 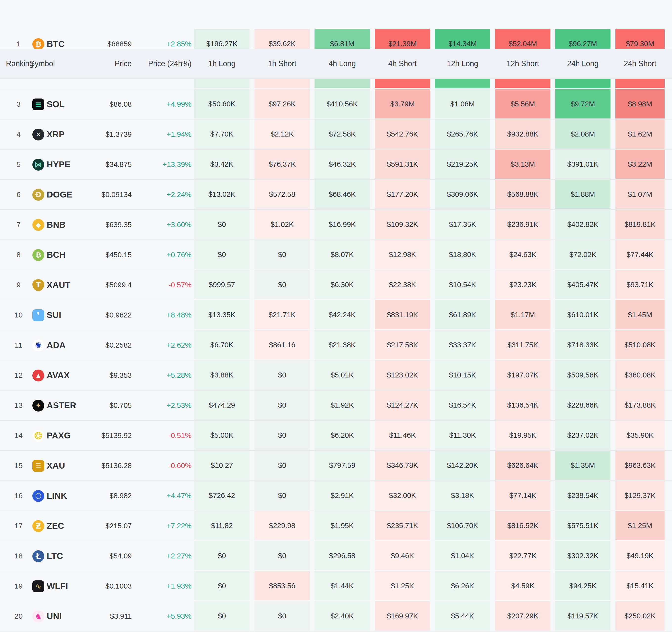 I want to click on table-row: 3 ≡ SOL $86.08 +4.99% $50.60K$97.26K$410…, so click(x=336, y=105).